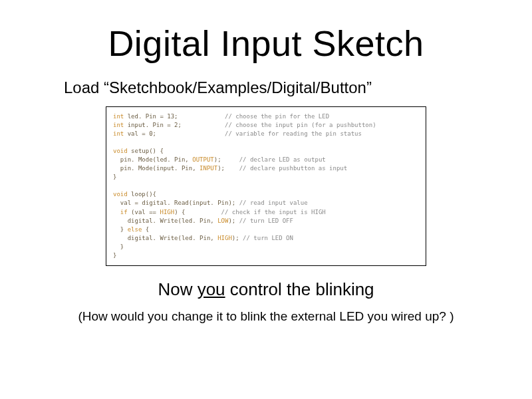 The image size is (532, 399). What do you see at coordinates (274, 212) in the screenshot?
I see `code-comment: // check if the input is HIGH` at bounding box center [274, 212].